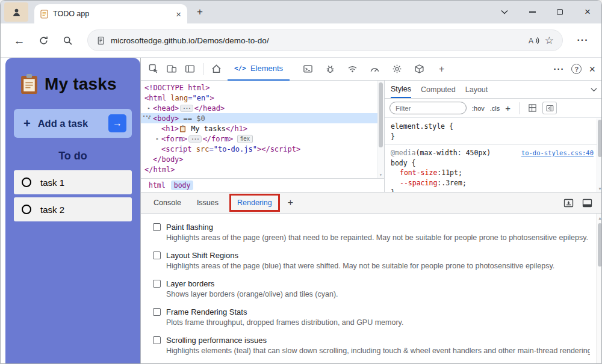 This screenshot has width=602, height=364. I want to click on rule-line: element.style {, so click(496, 126).